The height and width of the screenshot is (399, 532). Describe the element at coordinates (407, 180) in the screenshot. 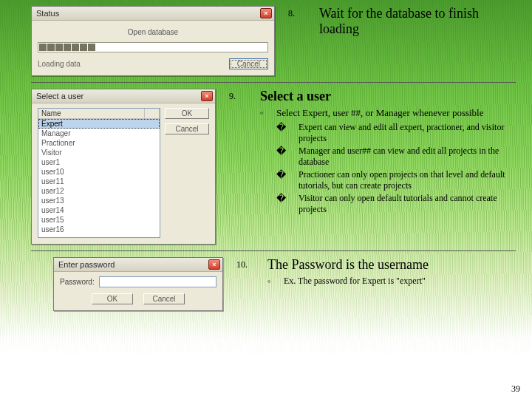

I see `bullet-text: Practioner can only open projects on tha…` at that location.